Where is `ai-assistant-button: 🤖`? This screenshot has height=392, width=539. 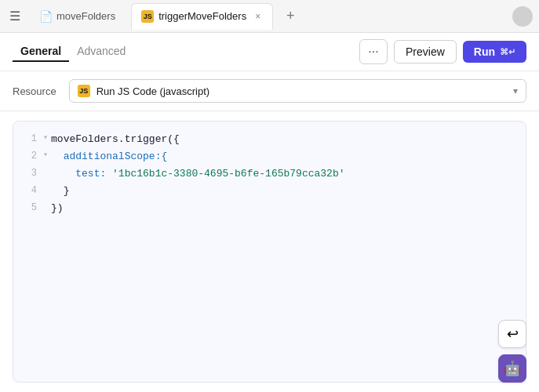 ai-assistant-button: 🤖 is located at coordinates (512, 368).